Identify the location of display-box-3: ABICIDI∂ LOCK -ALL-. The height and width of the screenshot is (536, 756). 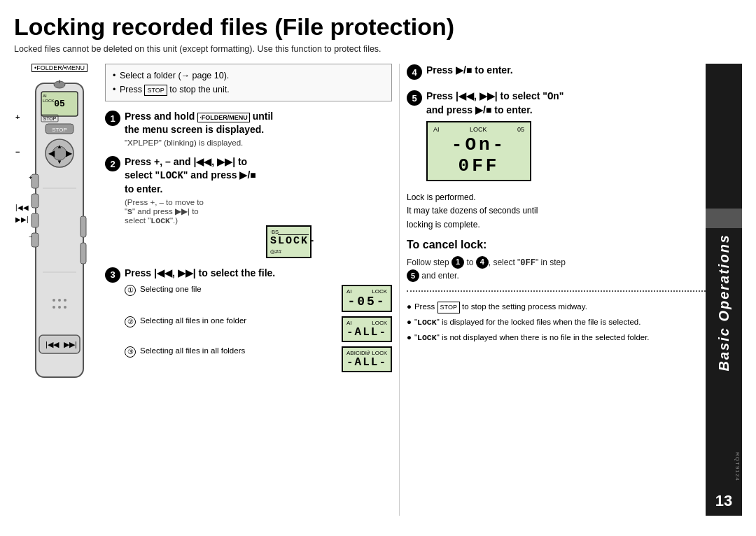
(367, 360).